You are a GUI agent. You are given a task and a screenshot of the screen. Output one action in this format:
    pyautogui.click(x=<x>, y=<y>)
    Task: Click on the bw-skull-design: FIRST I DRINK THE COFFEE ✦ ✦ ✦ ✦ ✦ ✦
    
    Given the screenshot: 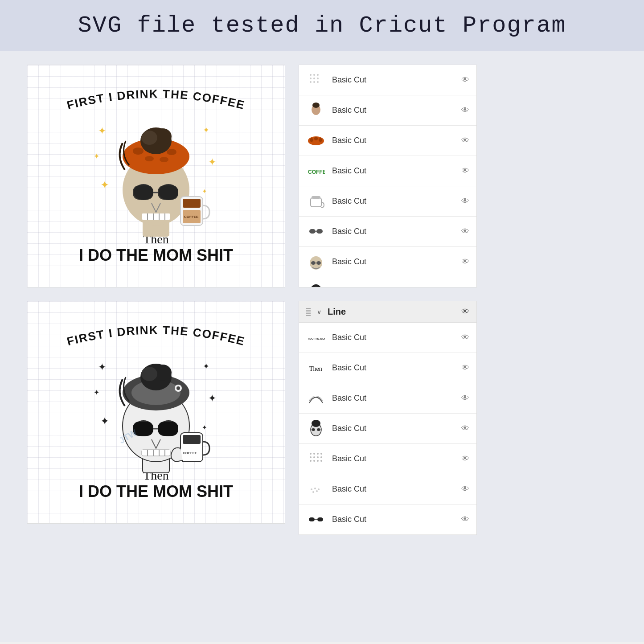 What is the action you would take?
    pyautogui.click(x=156, y=412)
    